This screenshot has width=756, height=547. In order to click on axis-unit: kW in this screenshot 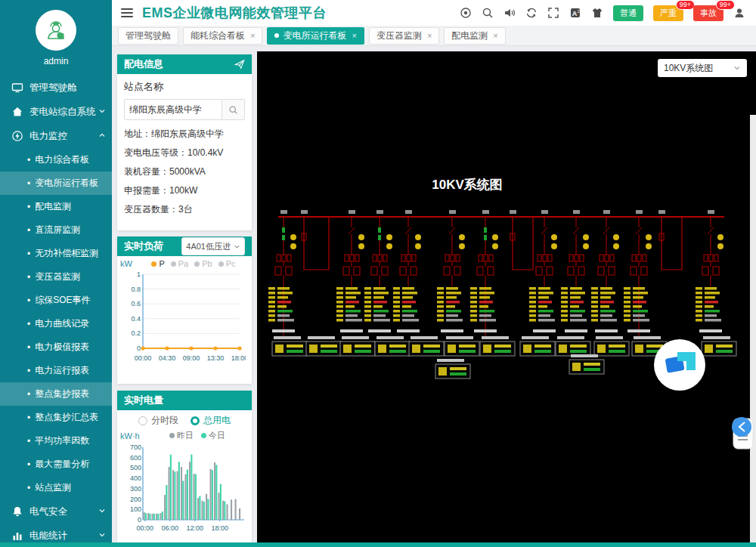, I will do `click(126, 264)`.